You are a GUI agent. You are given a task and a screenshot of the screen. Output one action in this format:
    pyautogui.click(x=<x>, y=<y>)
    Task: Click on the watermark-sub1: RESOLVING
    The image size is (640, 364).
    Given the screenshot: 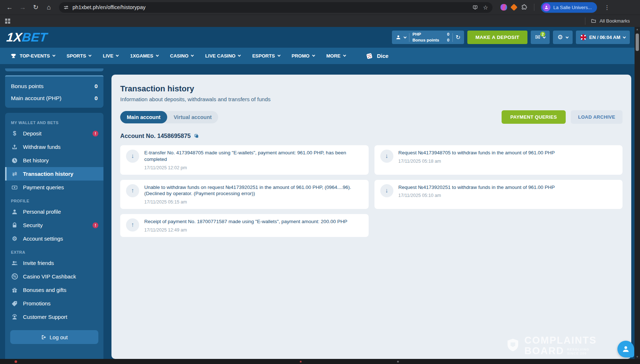 What is the action you would take?
    pyautogui.click(x=578, y=350)
    